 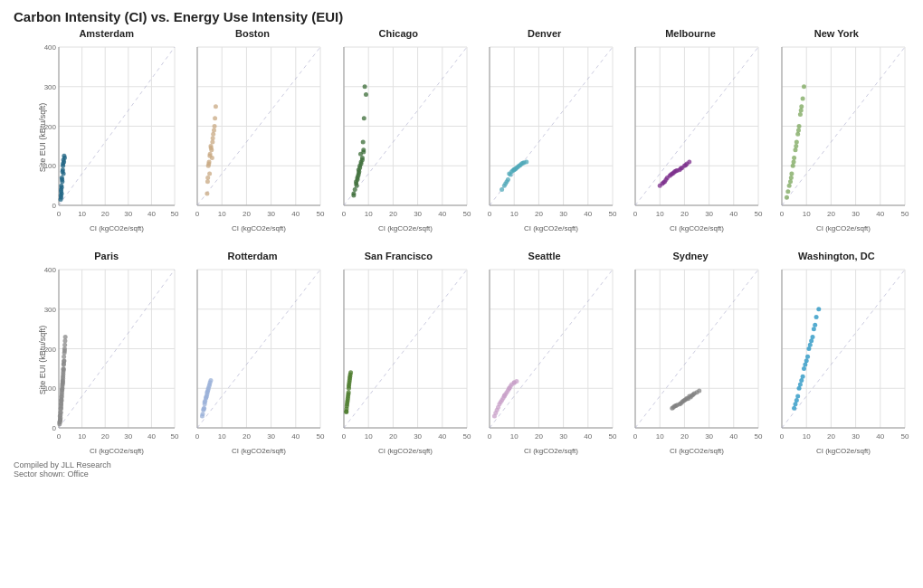 What do you see at coordinates (690, 256) in the screenshot?
I see `city-label-sydney: Sydney` at bounding box center [690, 256].